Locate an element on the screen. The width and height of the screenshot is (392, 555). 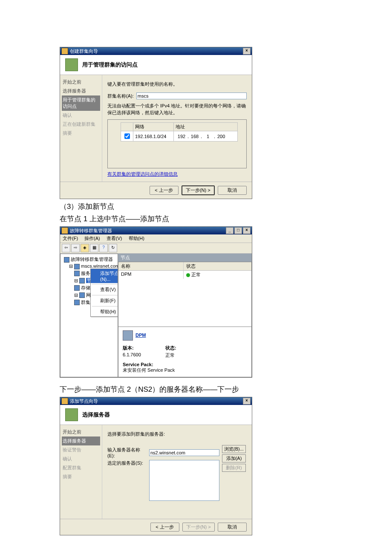
doc-line-1: （3）添加新节点 is located at coordinates (226, 206).